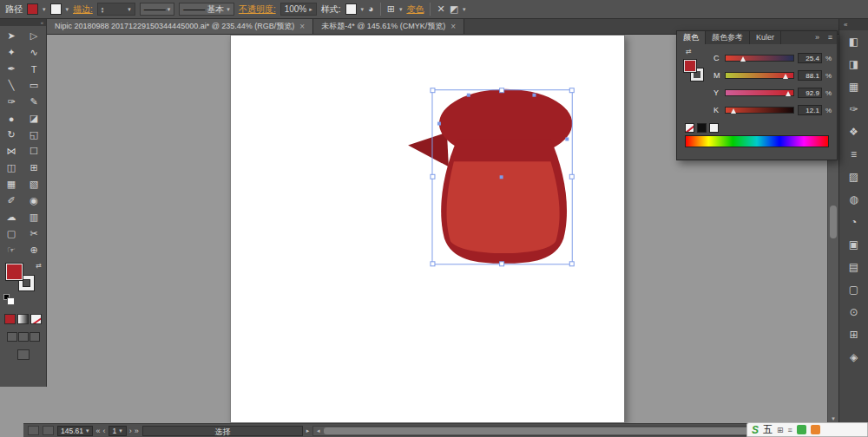 Image resolution: width=868 pixels, height=437 pixels. Describe the element at coordinates (38, 265) in the screenshot. I see `swap-fill-stroke-icon: ⇄` at that location.